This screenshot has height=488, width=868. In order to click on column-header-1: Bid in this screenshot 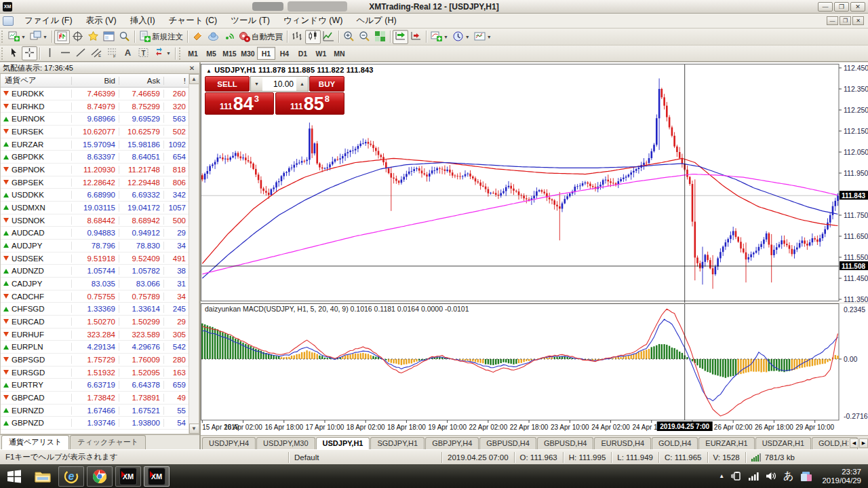, I will do `click(95, 81)`.